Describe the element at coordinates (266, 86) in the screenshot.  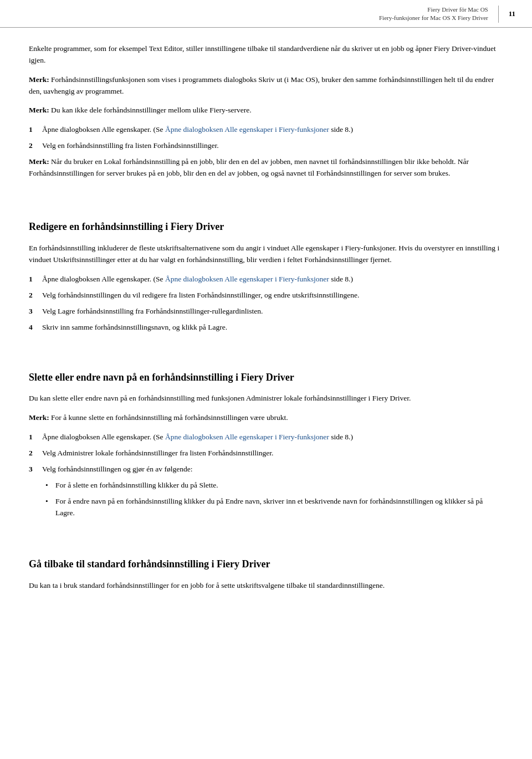
I see `merk-block-1: Merk: Forhåndsinnstillingsfunksjonen som…` at that location.